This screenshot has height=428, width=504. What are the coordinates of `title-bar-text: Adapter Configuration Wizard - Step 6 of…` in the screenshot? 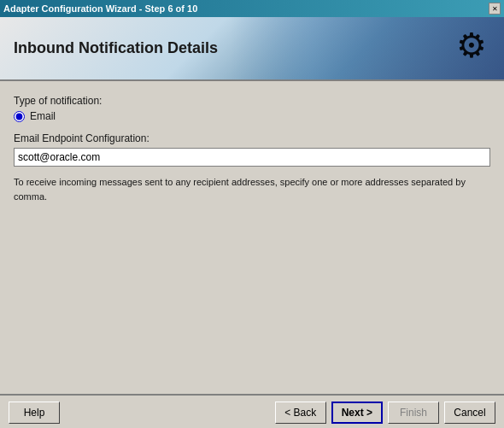 It's located at (101, 9).